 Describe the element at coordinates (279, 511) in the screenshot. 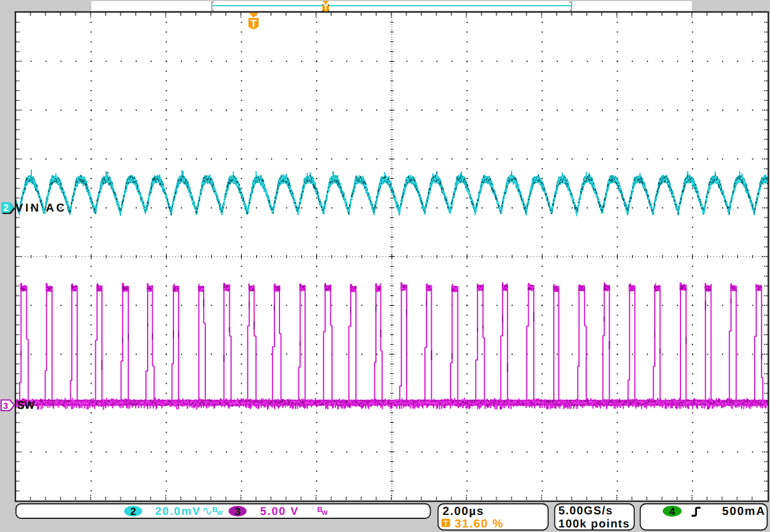

I see `svg-text: 5.00 V` at that location.